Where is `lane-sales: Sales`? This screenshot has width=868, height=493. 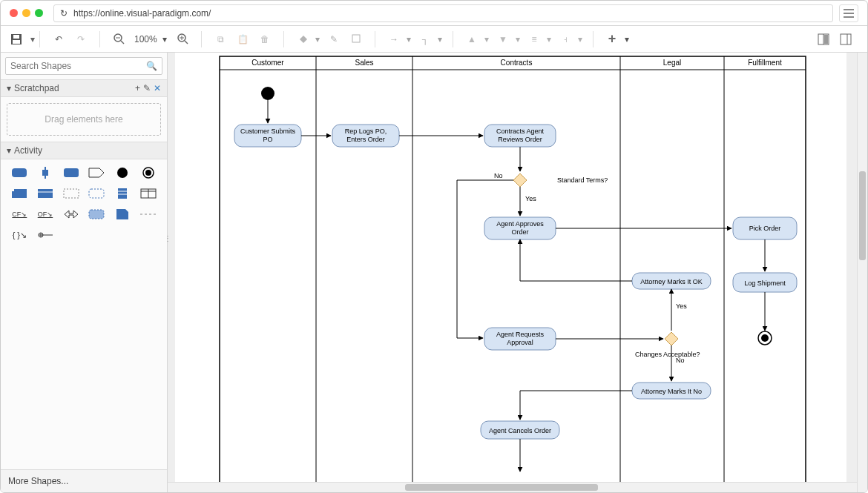
lane-sales: Sales is located at coordinates (364, 62).